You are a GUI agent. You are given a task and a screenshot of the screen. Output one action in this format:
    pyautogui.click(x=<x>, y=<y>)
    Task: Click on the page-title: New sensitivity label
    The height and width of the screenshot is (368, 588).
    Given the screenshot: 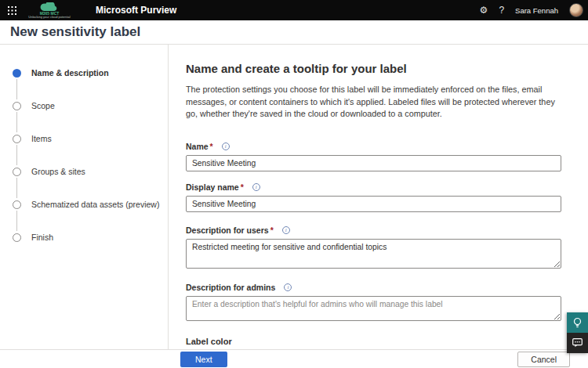 What is the action you would take?
    pyautogui.click(x=75, y=32)
    